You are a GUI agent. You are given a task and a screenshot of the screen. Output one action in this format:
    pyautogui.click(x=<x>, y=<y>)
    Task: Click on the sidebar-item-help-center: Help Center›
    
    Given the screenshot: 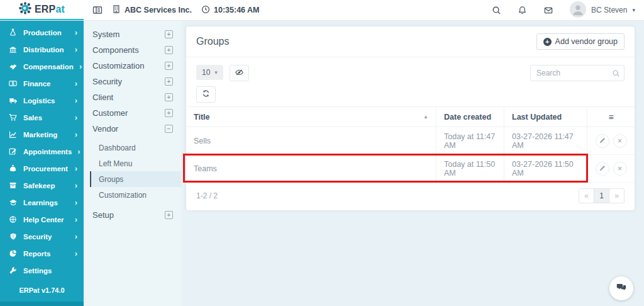 What is the action you would take?
    pyautogui.click(x=42, y=219)
    